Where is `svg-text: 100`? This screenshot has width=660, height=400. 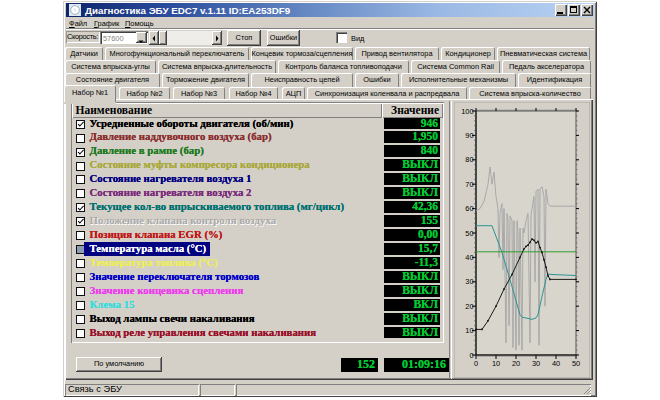
svg-text: 100 is located at coordinates (467, 112).